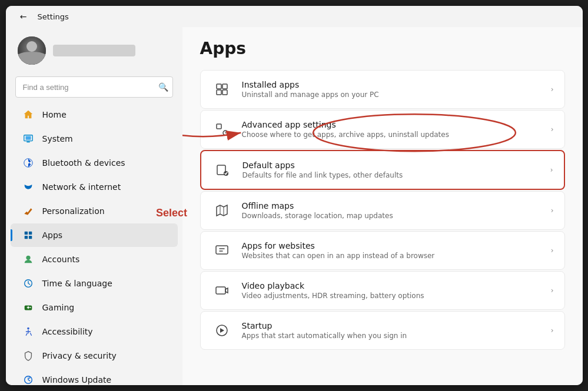 This screenshot has width=588, height=391. I want to click on startup-text: StartupApps that start automatically whe…, so click(392, 330).